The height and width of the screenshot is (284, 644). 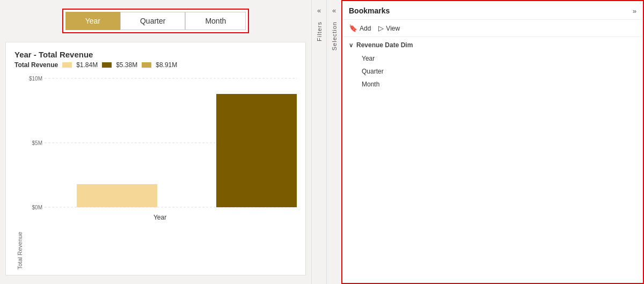 What do you see at coordinates (493, 84) in the screenshot?
I see `bookmark-item-month: Month` at bounding box center [493, 84].